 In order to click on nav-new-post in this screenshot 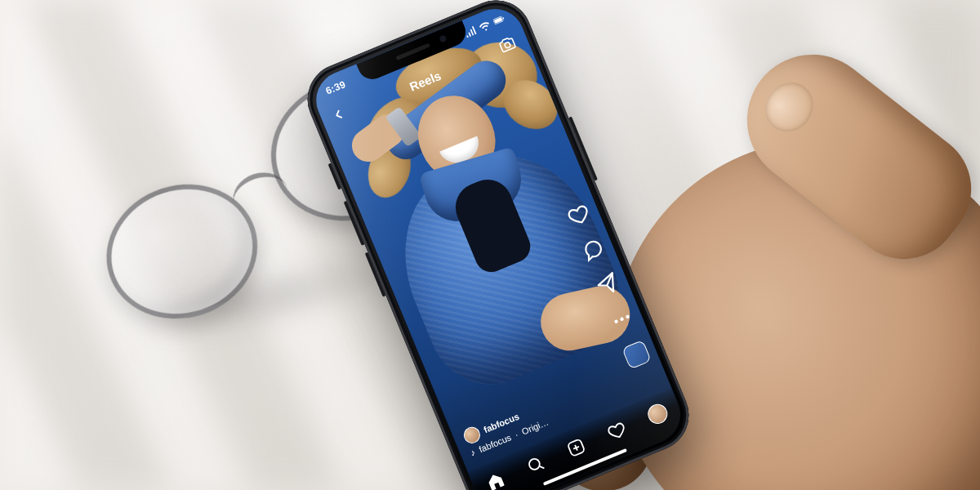, I will do `click(577, 448)`.